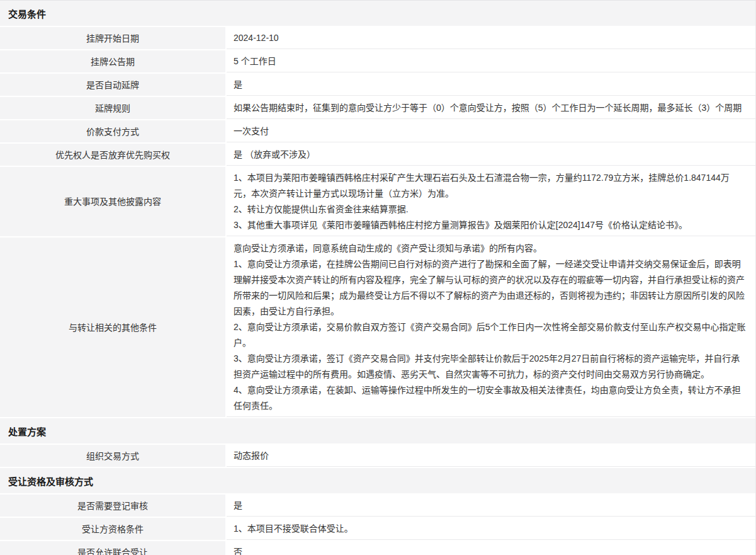  Describe the element at coordinates (491, 456) in the screenshot. I see `row-value: 动态报价` at that location.